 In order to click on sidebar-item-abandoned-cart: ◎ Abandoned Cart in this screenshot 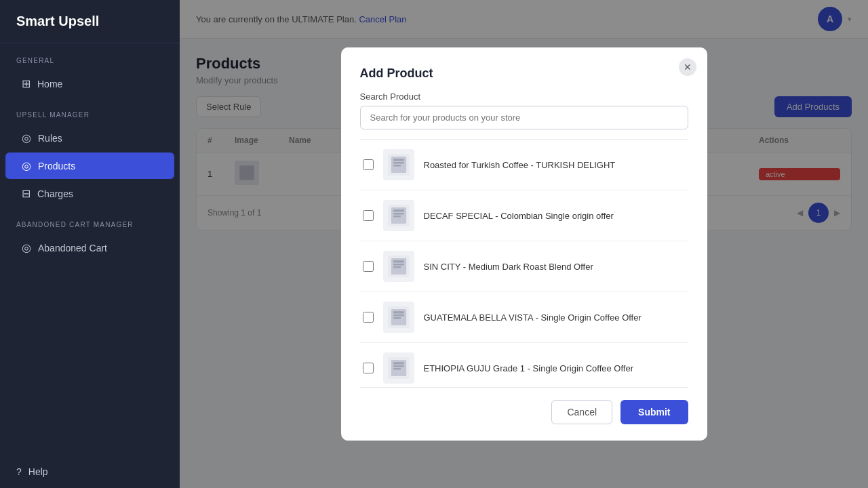, I will do `click(90, 248)`.